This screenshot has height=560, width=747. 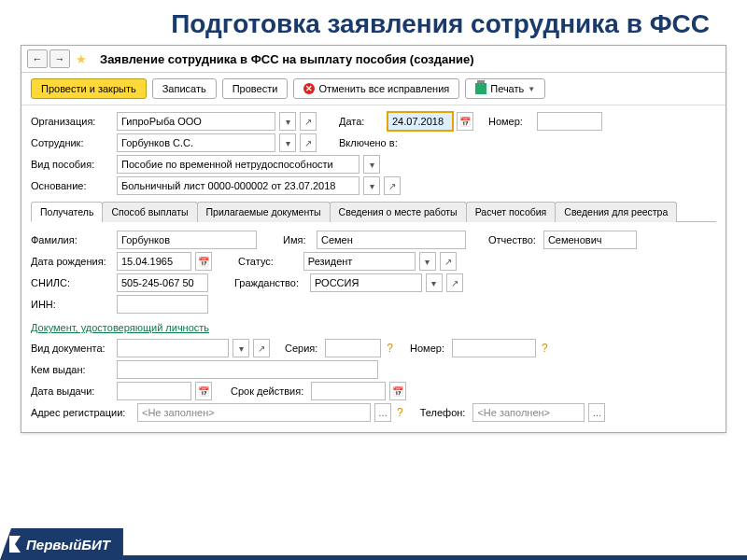 What do you see at coordinates (308, 121) in the screenshot?
I see `org-open-button: ↗` at bounding box center [308, 121].